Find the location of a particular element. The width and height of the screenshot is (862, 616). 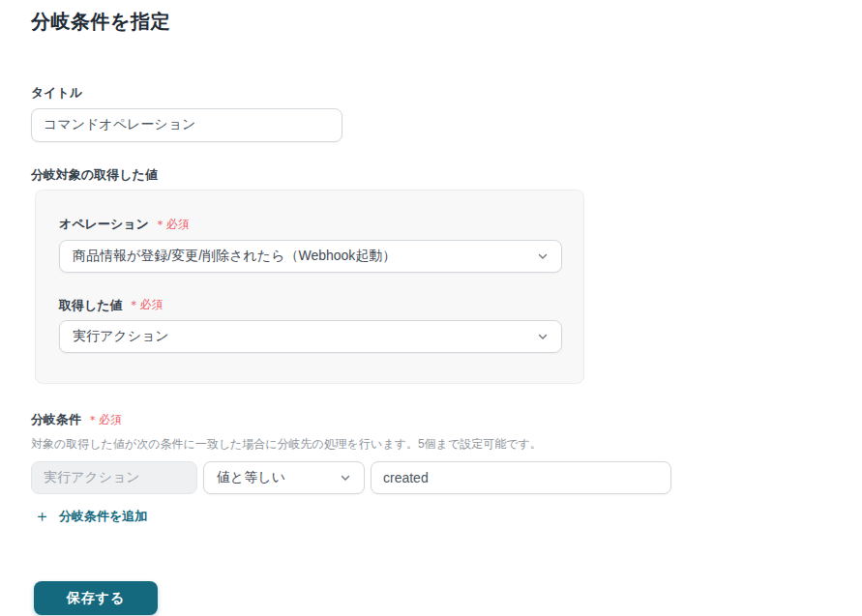

save-button: 保存する is located at coordinates (96, 598).